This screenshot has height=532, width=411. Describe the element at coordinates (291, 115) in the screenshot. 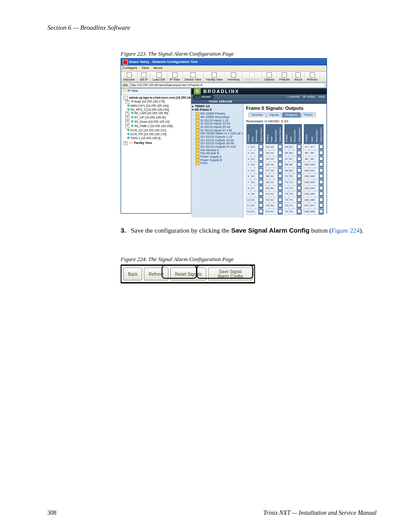

I see `tab-outputs: Outputs` at that location.